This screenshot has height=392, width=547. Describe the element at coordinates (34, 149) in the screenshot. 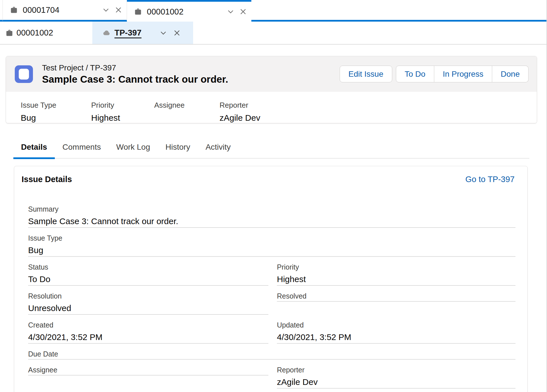

I see `tab-details: Details` at that location.